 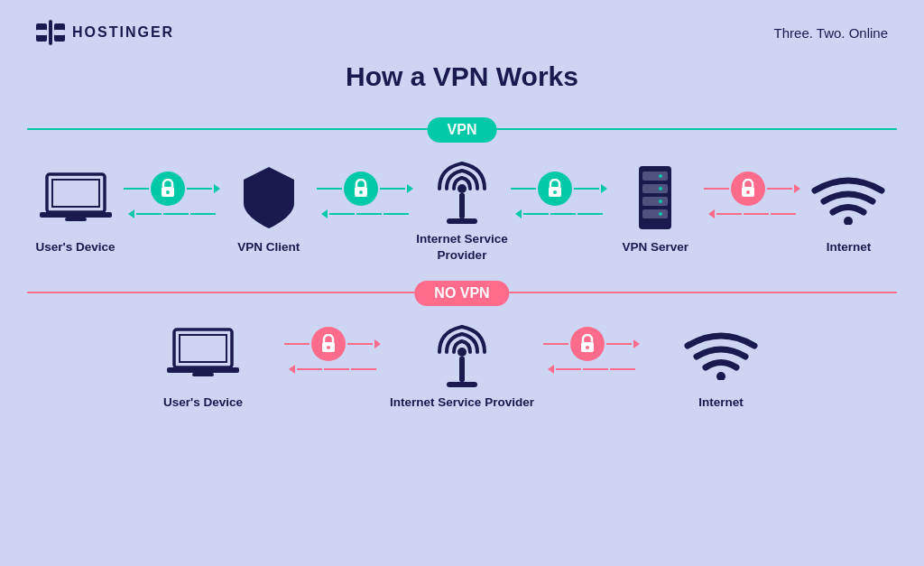 What do you see at coordinates (76, 247) in the screenshot?
I see `vpn-device-label: User's Device` at bounding box center [76, 247].